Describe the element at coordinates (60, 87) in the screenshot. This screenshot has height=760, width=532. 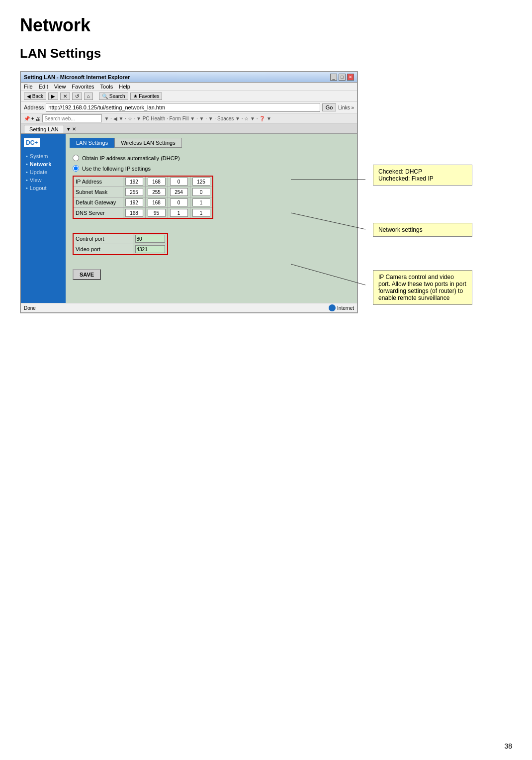
I see `menu-view: View` at that location.